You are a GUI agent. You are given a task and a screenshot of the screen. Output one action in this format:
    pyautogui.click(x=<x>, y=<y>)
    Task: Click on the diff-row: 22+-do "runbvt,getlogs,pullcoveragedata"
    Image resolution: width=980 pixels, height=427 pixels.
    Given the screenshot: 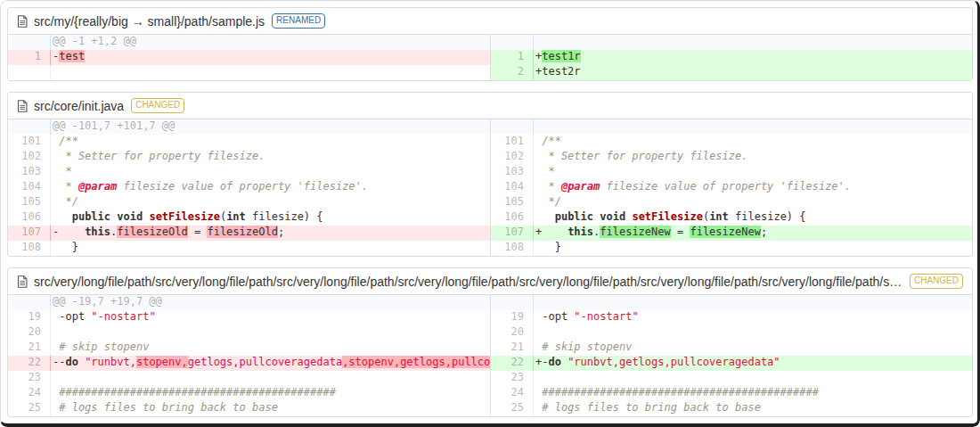 What is the action you would take?
    pyautogui.click(x=731, y=364)
    